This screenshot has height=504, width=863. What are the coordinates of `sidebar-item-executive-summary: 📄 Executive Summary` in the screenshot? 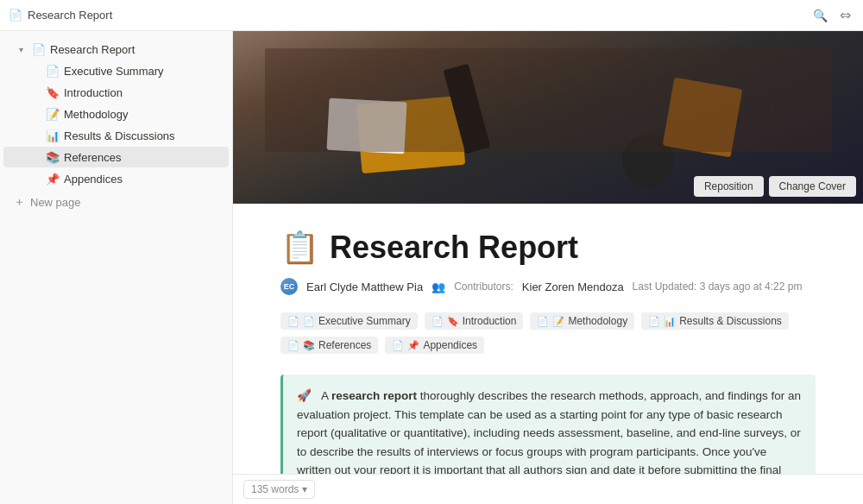 It's located at (116, 71).